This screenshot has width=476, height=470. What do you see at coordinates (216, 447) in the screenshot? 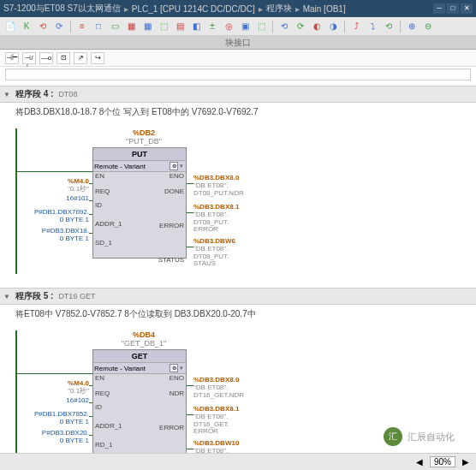
I see `signal-output: %DB3.DBW10"DB ET08".DT16_GET.STAUS` at bounding box center [216, 447].